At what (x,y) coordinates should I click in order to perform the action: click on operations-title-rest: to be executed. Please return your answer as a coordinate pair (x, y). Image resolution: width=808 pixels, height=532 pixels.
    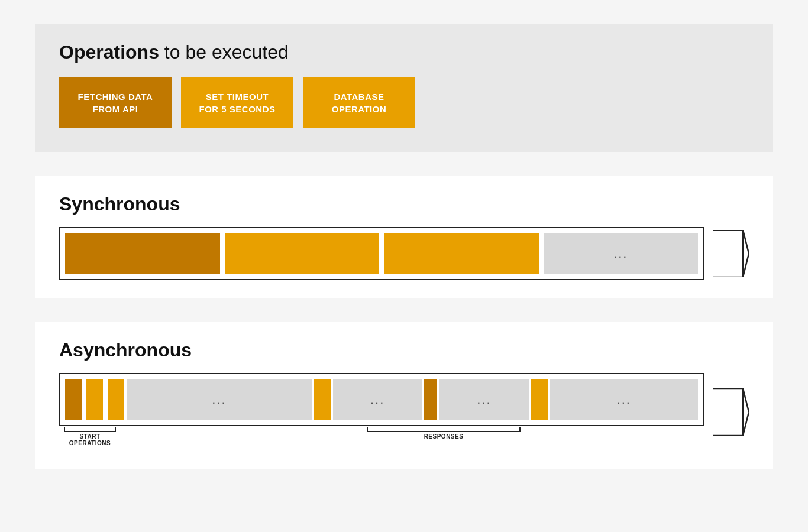
    Looking at the image, I should click on (224, 52).